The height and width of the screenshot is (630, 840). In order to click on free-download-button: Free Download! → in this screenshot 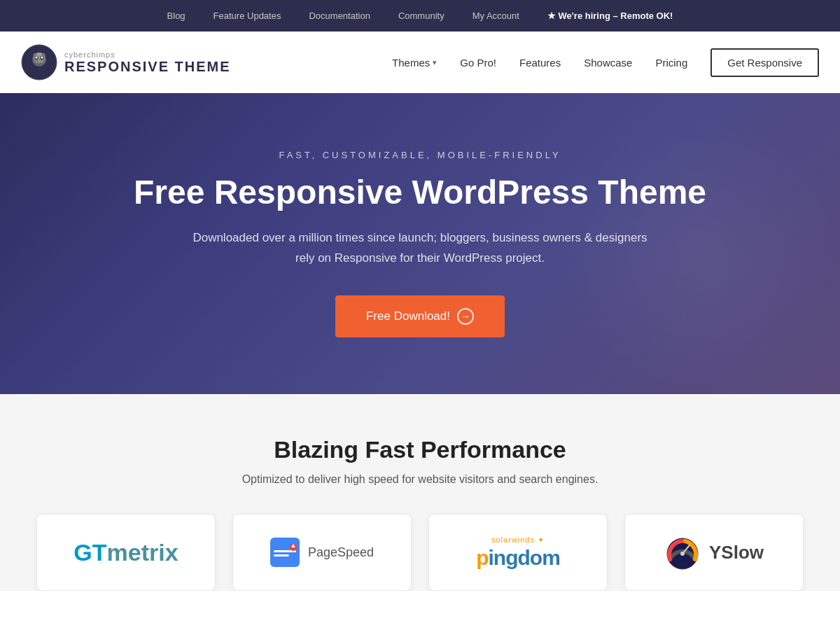, I will do `click(420, 316)`.